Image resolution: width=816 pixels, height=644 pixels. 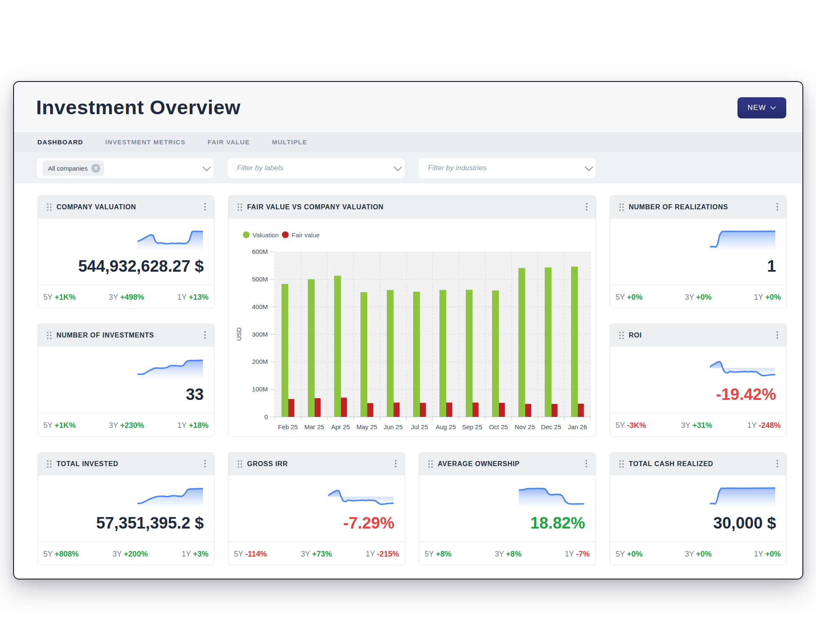 What do you see at coordinates (260, 279) in the screenshot?
I see `svg-text: 500M` at bounding box center [260, 279].